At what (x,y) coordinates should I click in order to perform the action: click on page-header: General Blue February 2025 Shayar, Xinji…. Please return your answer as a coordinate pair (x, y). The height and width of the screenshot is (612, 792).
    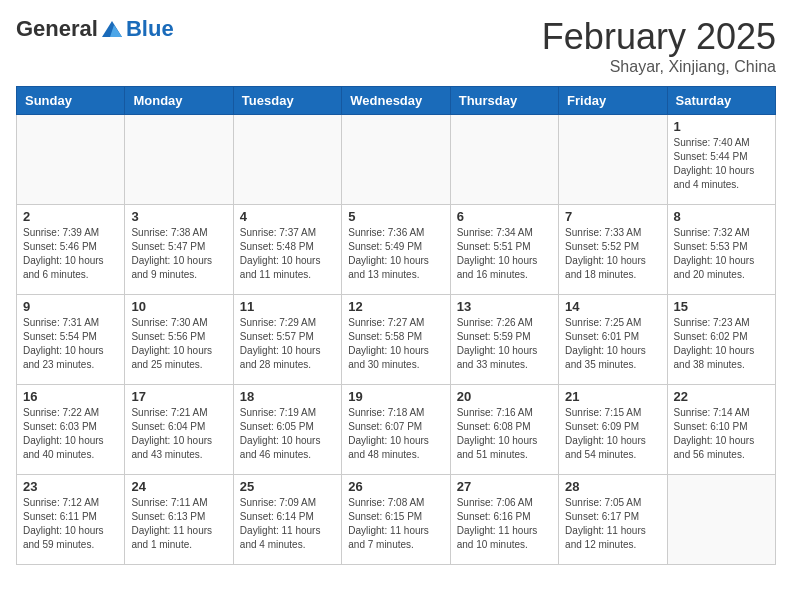
    Looking at the image, I should click on (396, 46).